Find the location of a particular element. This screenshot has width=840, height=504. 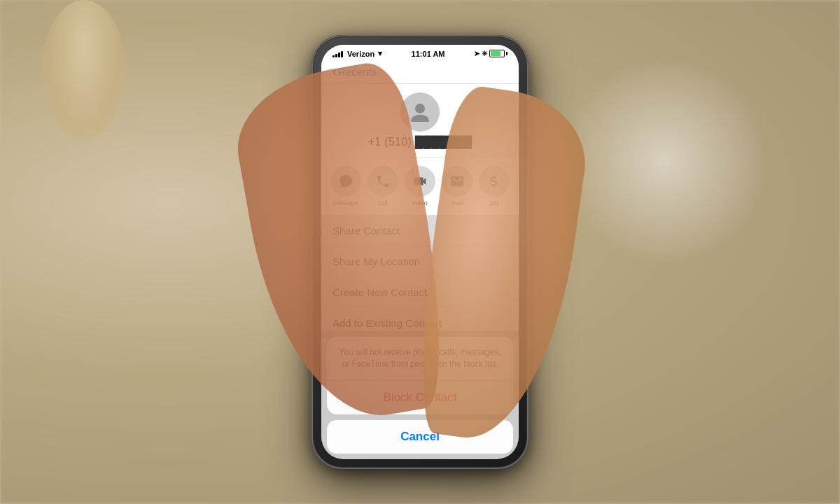

carrier-name: Verizon is located at coordinates (361, 54).